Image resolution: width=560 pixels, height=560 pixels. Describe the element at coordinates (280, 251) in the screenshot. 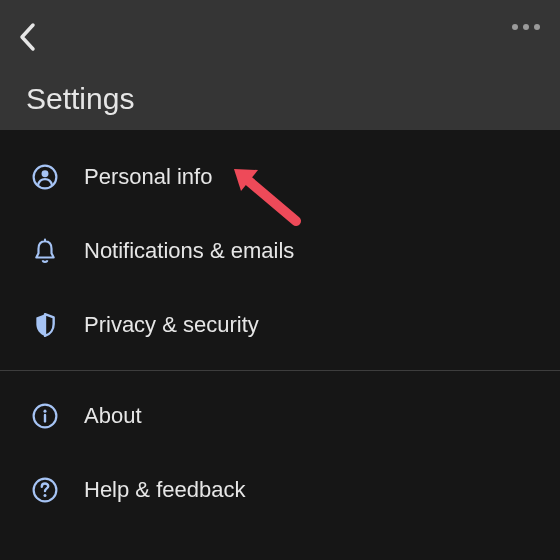

I see `menu-item-notifications: Notifications & emails` at that location.